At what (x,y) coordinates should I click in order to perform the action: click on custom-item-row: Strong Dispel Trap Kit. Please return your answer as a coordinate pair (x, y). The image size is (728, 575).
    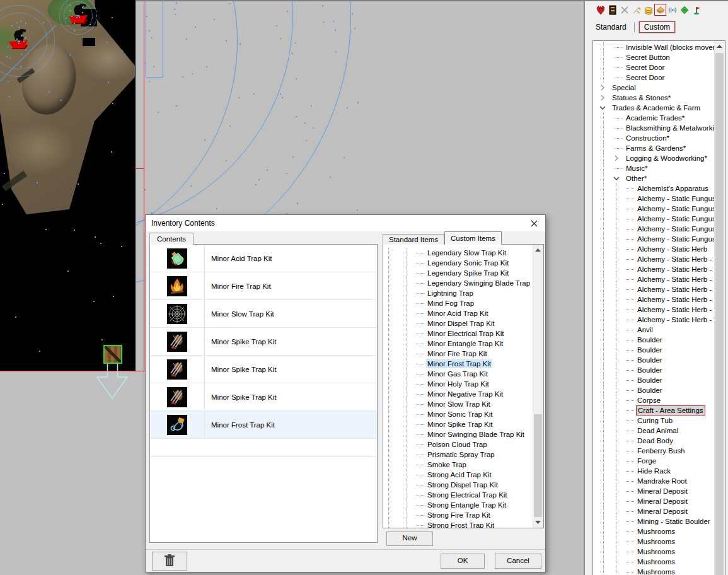
    Looking at the image, I should click on (458, 485).